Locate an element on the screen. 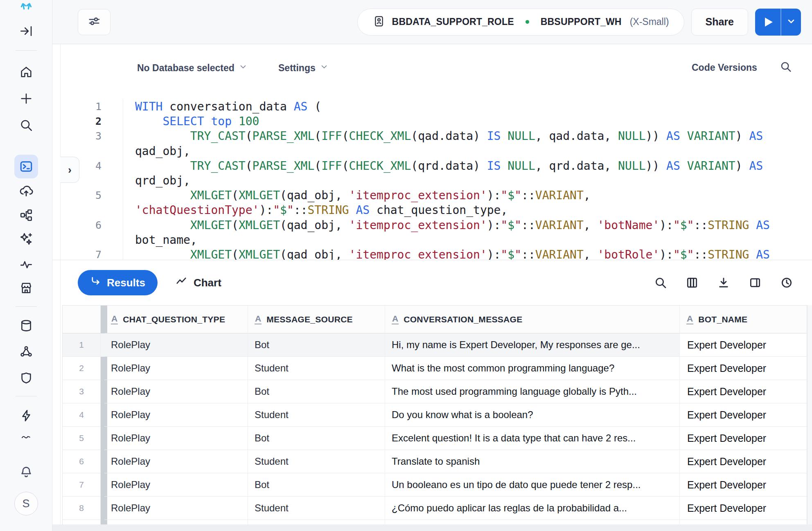 The image size is (812, 531). table-cell: Hi, my name is Expert Developer, My resp… is located at coordinates (532, 345).